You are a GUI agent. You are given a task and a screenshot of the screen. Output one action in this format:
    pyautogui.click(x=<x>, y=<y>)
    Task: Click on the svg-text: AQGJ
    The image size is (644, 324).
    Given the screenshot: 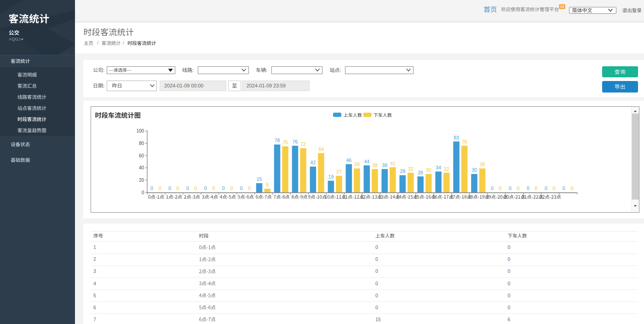 What is the action you would take?
    pyautogui.click(x=15, y=39)
    